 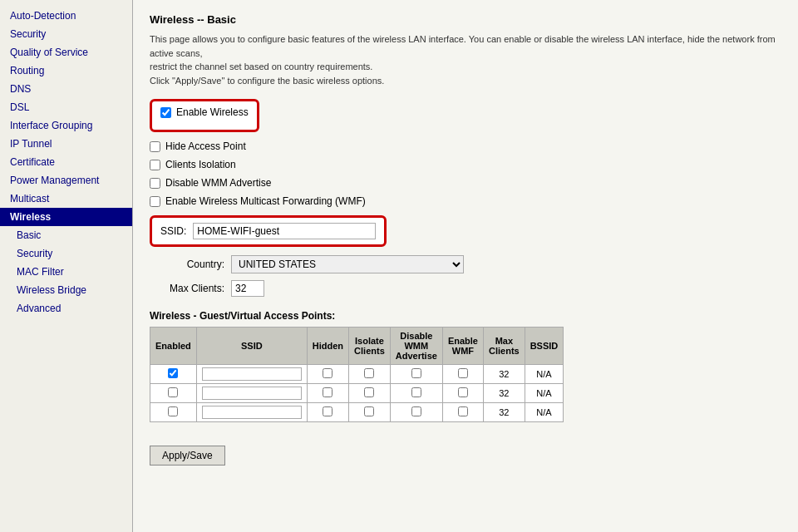 What do you see at coordinates (466, 201) in the screenshot?
I see `enable-wmf-row: Enable Wireless Multicast Forwarding (WM…` at bounding box center [466, 201].